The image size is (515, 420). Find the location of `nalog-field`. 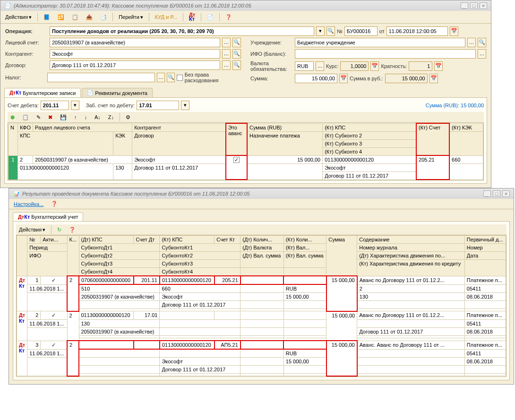

nalog-field is located at coordinates (101, 77).